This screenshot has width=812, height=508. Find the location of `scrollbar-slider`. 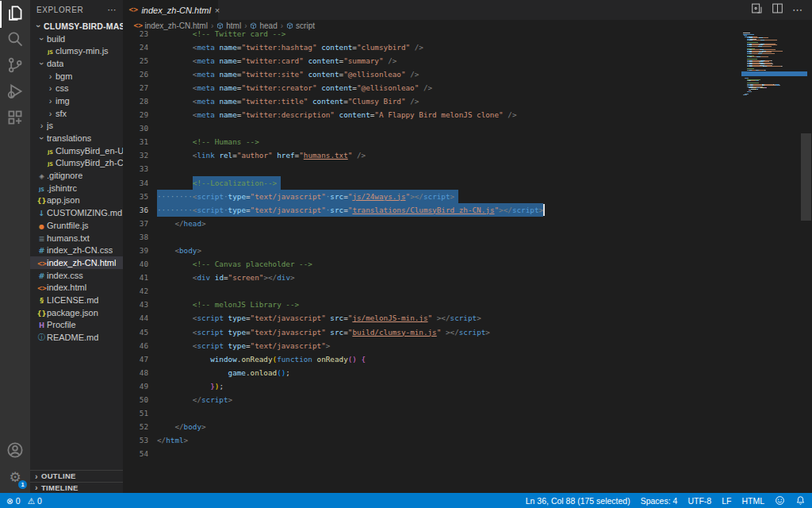

scrollbar-slider is located at coordinates (806, 177).